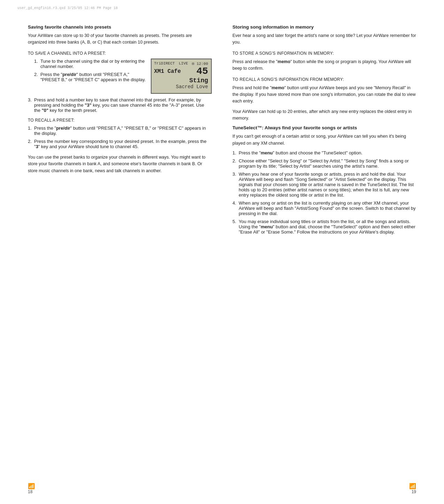 The image size is (444, 504). Describe the element at coordinates (168, 71) in the screenshot. I see `device-channel-name: XM1 Cafe` at that location.